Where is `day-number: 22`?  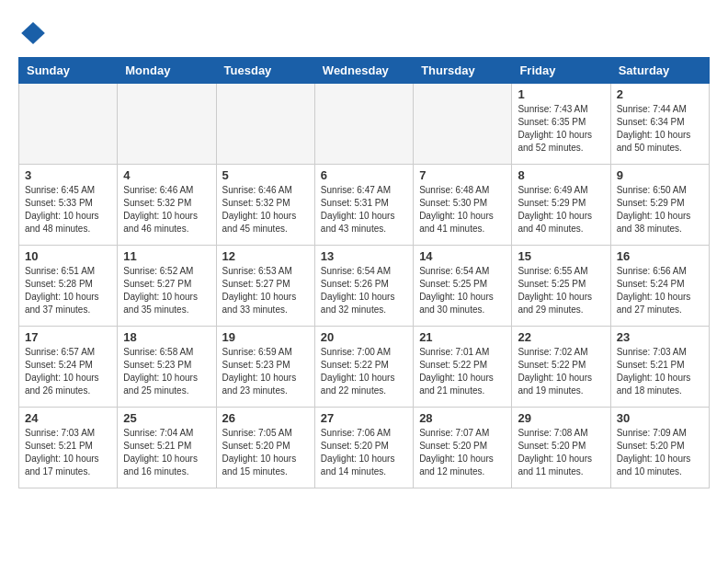
day-number: 22 is located at coordinates (561, 337).